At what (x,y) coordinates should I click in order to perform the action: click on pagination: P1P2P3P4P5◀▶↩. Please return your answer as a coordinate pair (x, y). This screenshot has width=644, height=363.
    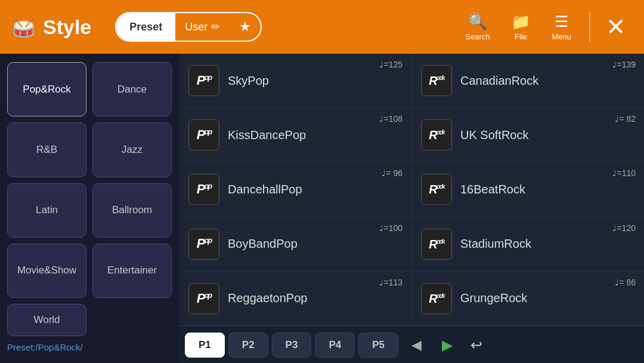
    Looking at the image, I should click on (411, 344).